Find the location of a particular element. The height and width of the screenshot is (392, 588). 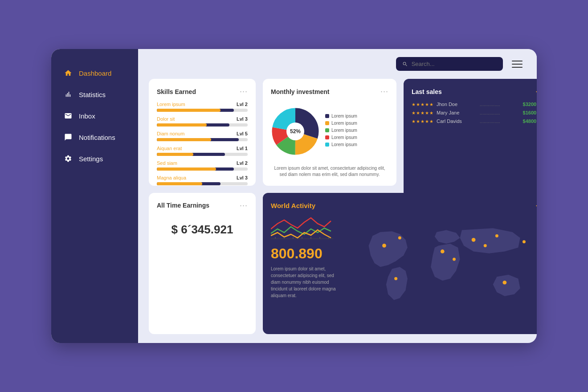

inbox-icon is located at coordinates (68, 116).